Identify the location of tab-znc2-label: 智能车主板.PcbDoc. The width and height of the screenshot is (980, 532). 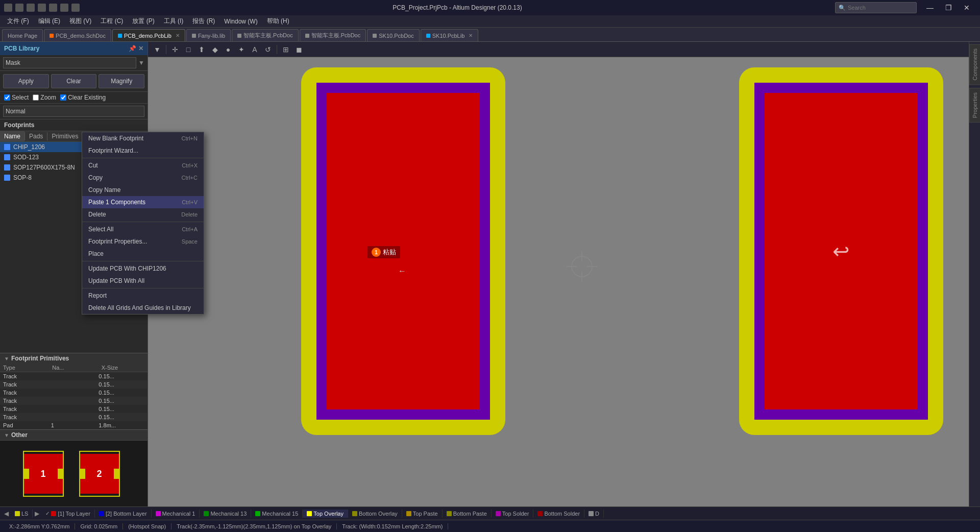
(336, 36).